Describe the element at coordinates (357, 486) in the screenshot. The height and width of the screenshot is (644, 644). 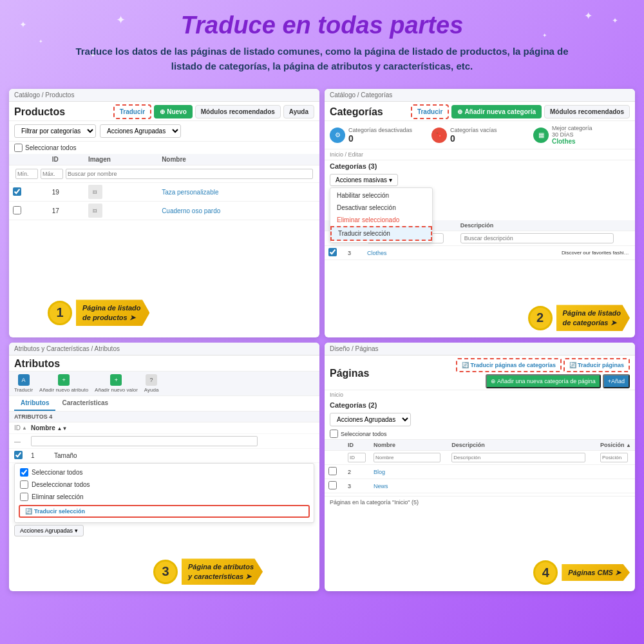
I see `page-id-2: 3` at that location.